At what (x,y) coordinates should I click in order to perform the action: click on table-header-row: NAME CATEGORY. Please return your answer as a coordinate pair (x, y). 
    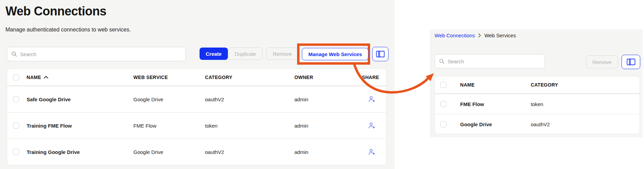
    Looking at the image, I should click on (537, 85).